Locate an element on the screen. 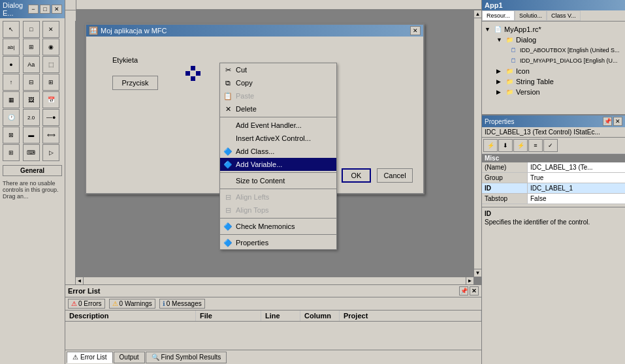  toolbar-icon-date: 🕐 is located at coordinates (11, 117).